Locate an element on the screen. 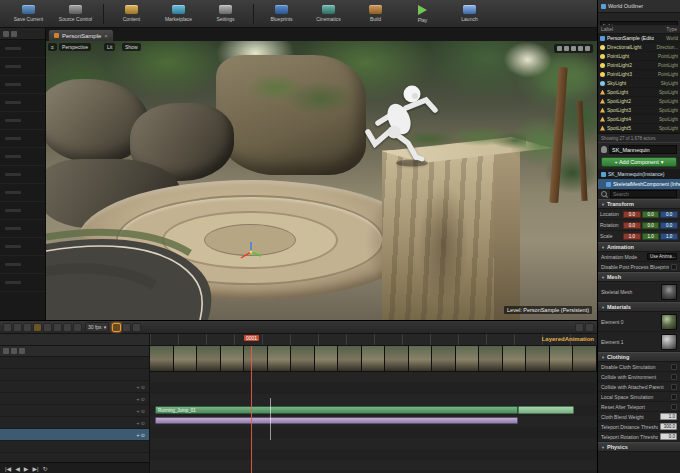 This screenshot has width=680, height=473. track-lanes: Running_Jump_01 is located at coordinates (374, 422).